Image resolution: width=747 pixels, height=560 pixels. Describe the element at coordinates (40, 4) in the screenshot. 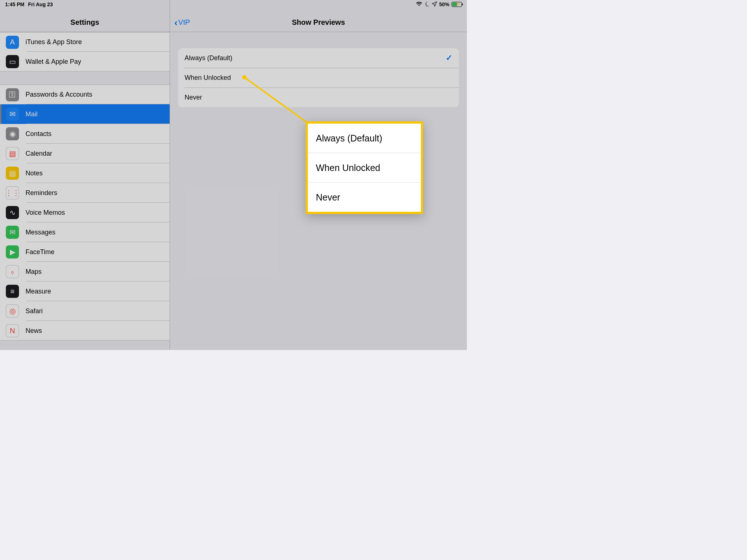

I see `status-date: Fri Aug 23` at that location.